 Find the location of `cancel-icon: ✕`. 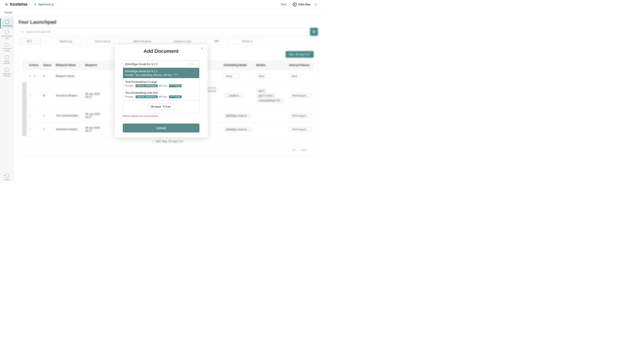

cancel-icon: ✕ is located at coordinates (34, 76).